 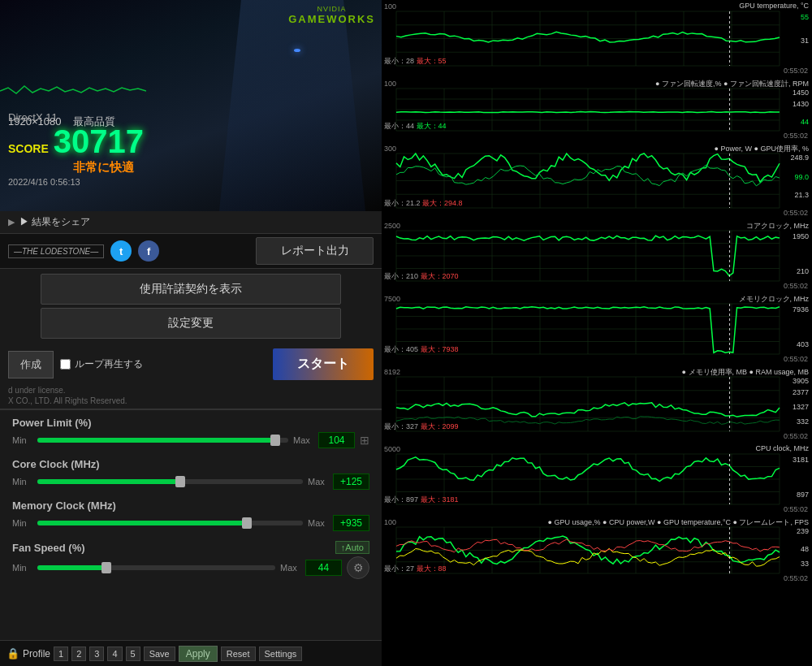 What do you see at coordinates (597, 404) in the screenshot?
I see `memory-usage-chart: 8192 ● メモリ使用率, MB ● RAM usage, MB 3905 2…` at bounding box center [597, 404].